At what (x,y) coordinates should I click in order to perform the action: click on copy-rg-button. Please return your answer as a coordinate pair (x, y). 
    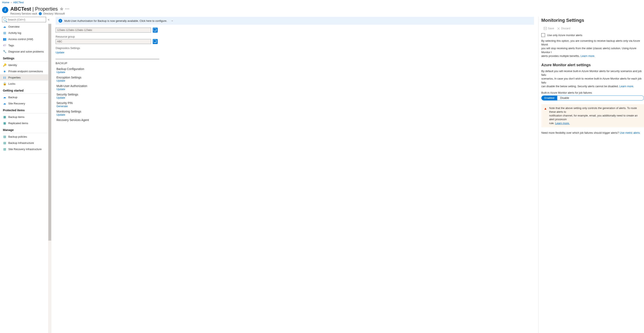
    Looking at the image, I should click on (155, 42).